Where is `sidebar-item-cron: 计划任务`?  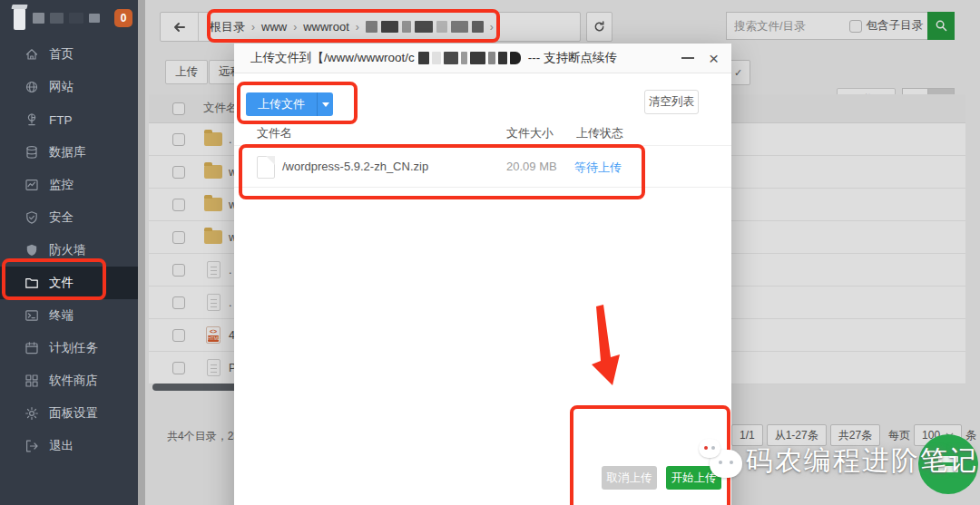 sidebar-item-cron: 计划任务 is located at coordinates (69, 348).